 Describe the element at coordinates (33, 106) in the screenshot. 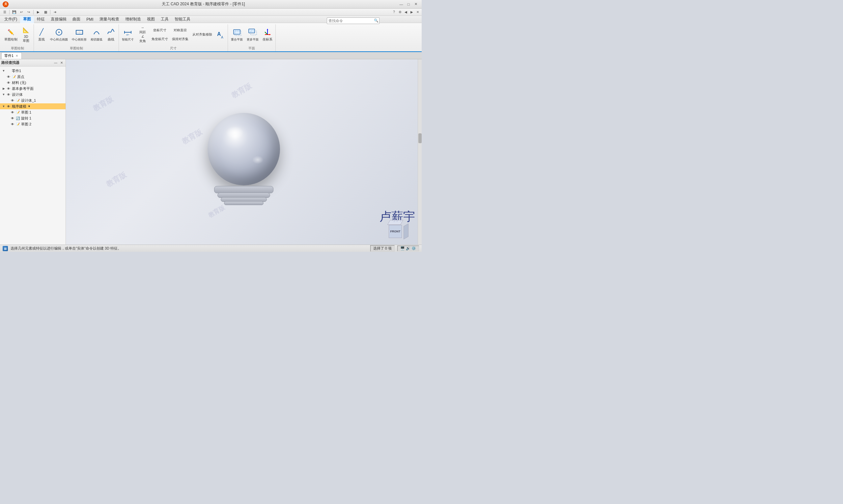

I see `tree-item-6: ▼👁顺序建模▼` at that location.